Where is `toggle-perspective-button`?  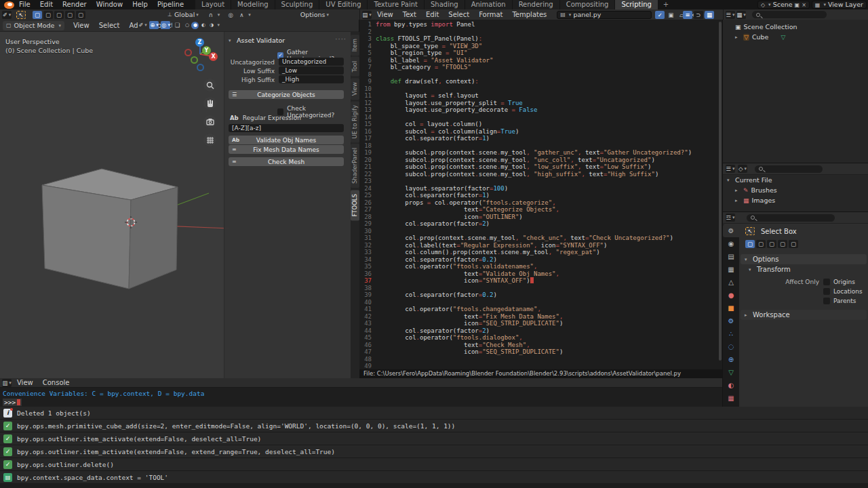 toggle-perspective-button is located at coordinates (210, 140).